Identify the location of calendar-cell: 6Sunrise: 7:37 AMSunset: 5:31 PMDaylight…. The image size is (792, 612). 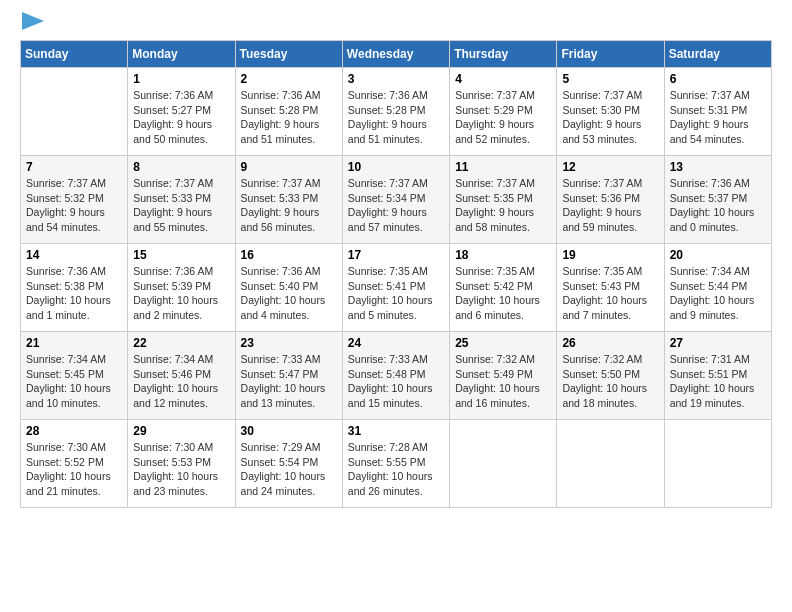
(718, 112).